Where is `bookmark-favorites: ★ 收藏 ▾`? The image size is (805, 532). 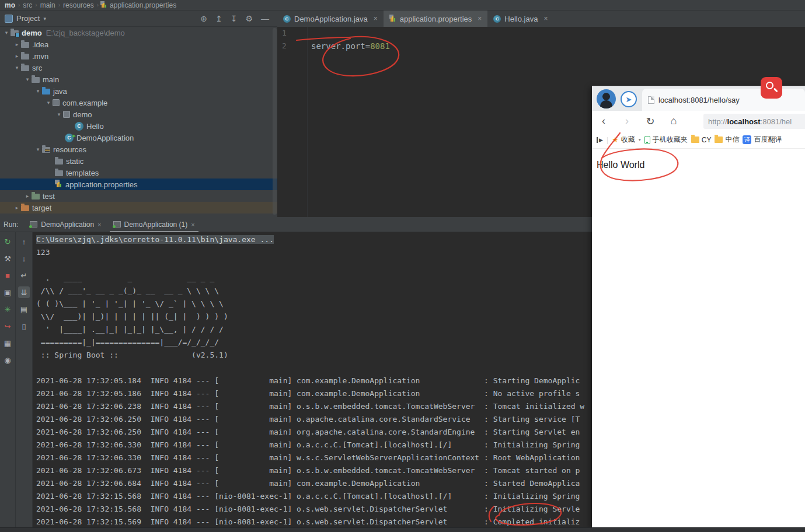 bookmark-favorites: ★ 收藏 ▾ is located at coordinates (626, 140).